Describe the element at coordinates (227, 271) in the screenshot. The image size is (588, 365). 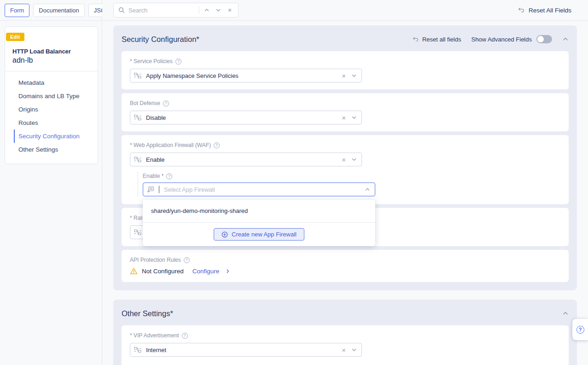
I see `chevron-right-icon` at that location.